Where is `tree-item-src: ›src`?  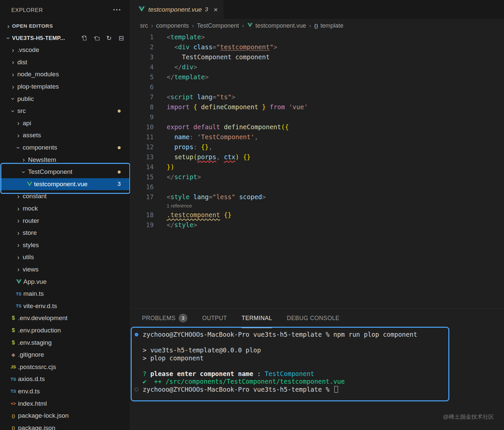 tree-item-src: ›src is located at coordinates (65, 111).